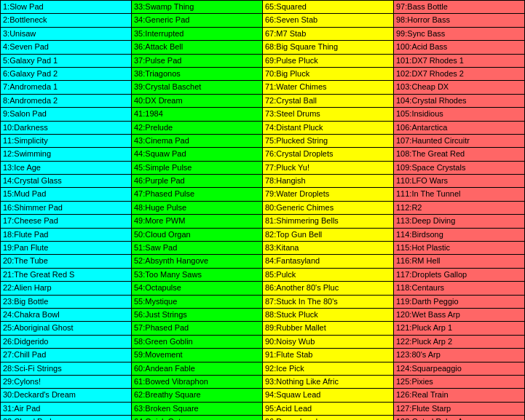 The height and width of the screenshot is (420, 525). Describe the element at coordinates (197, 235) in the screenshot. I see `list-item: 50:Cloud Organ` at that location.